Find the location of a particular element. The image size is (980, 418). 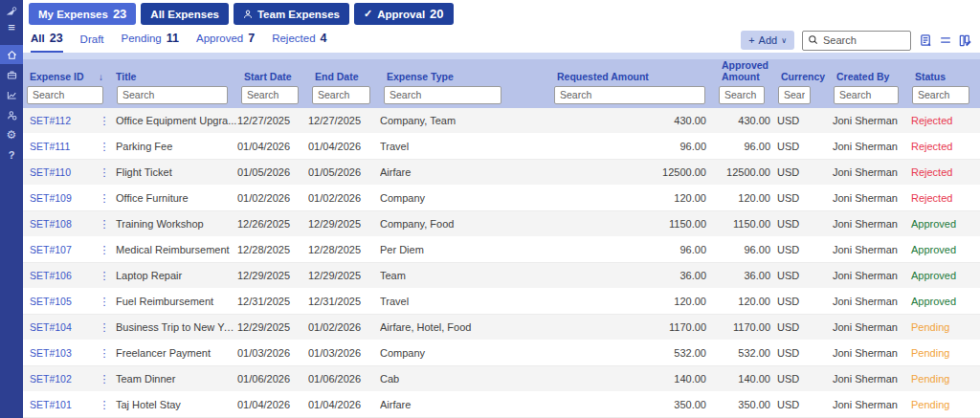

filter-tab-approved: Approved 7 is located at coordinates (226, 42).